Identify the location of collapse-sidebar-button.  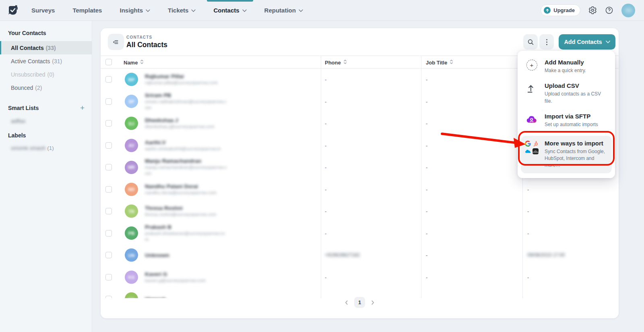
(116, 42).